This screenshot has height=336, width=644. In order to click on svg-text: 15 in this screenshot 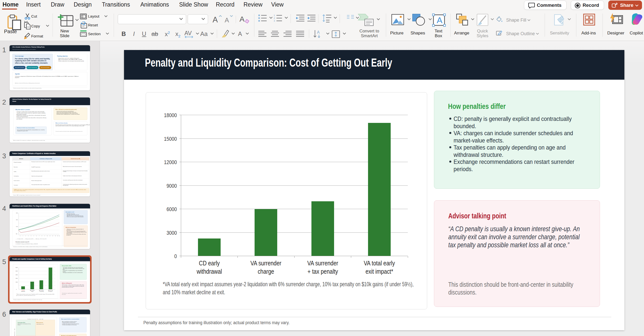, I will do `click(59, 236)`.